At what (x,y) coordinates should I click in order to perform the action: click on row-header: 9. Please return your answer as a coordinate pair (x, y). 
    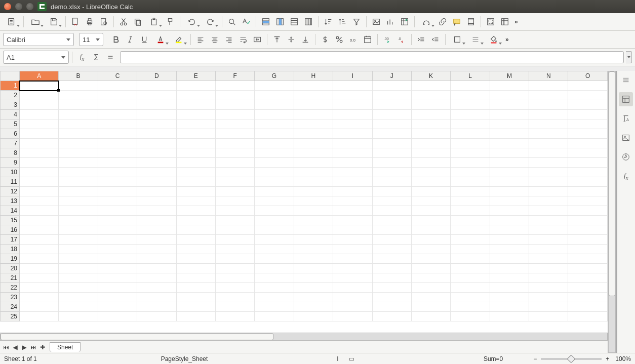
    Looking at the image, I should click on (10, 163).